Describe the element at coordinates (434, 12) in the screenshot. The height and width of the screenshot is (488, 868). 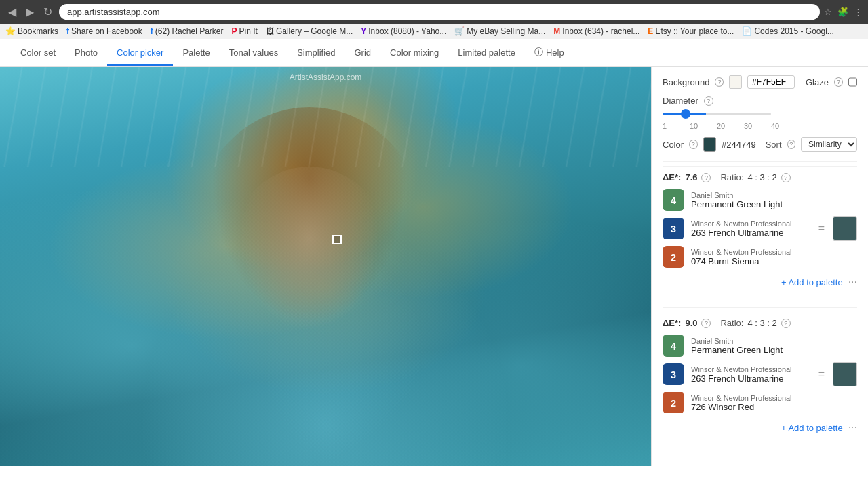
I see `browser-chrome: ◀ ▶ ↻ app.artistassistapp.com ☆ 🧩 ⋮` at that location.